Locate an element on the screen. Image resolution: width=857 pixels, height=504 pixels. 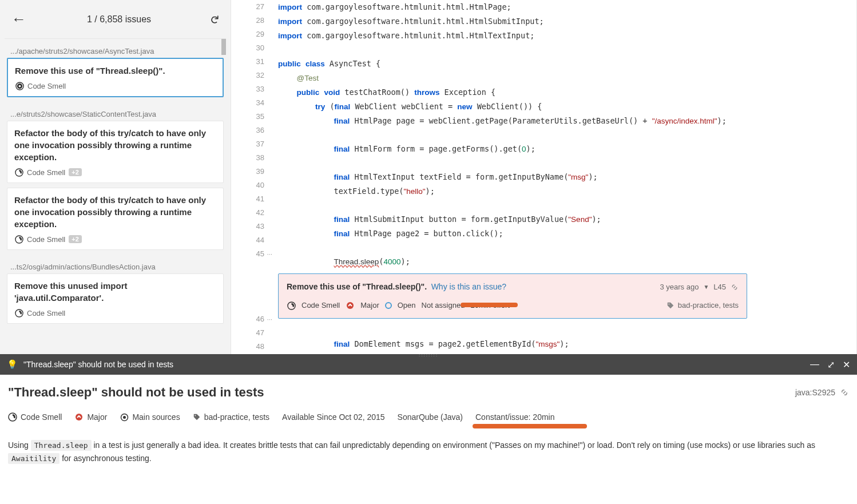
rule-since: Available Since Oct 02, 2015 is located at coordinates (334, 417).